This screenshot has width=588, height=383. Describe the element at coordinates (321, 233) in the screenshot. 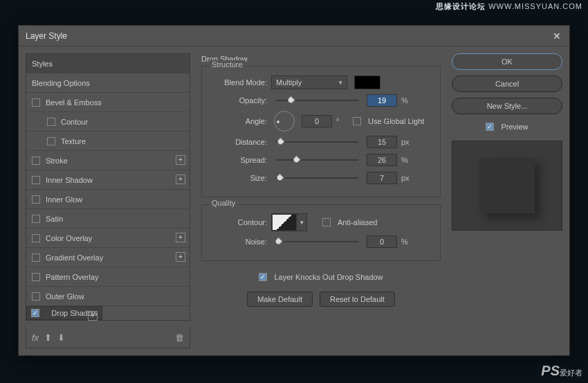

I see `quality-group: Quality Contour: ▾ Anti-aliased Noise: 0…` at that location.